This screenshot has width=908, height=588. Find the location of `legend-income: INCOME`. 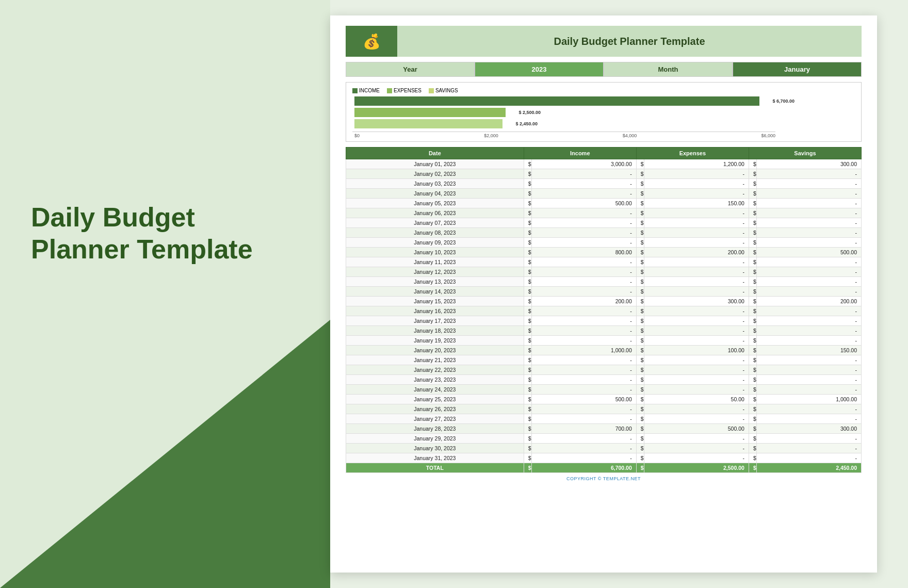

legend-income: INCOME is located at coordinates (366, 91).